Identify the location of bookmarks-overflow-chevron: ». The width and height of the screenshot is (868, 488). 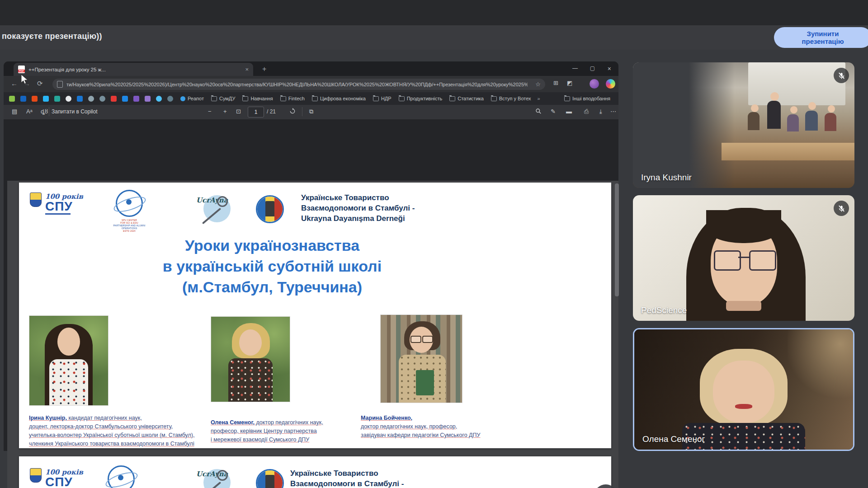
(539, 99).